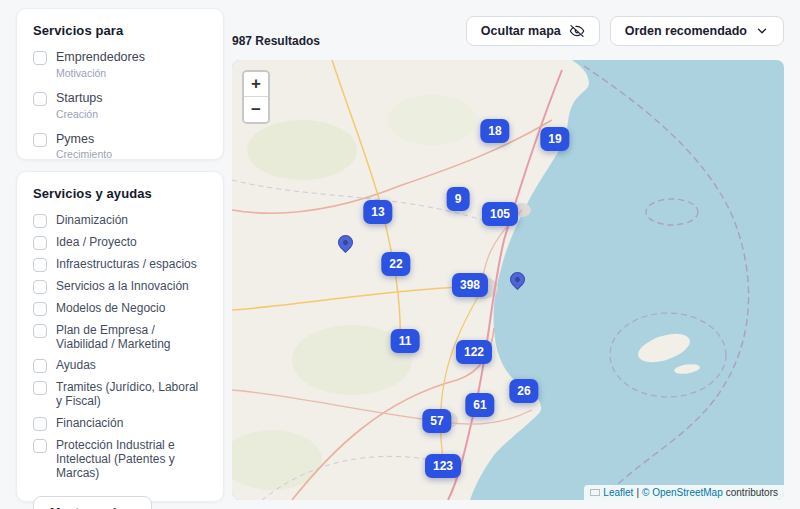  Describe the element at coordinates (120, 106) in the screenshot. I see `filter-startups: Startups Creación` at that location.